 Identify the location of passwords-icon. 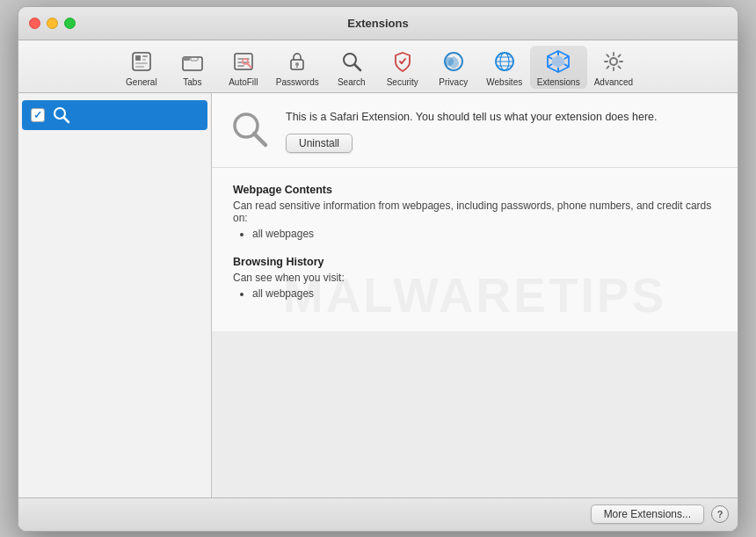
(297, 62).